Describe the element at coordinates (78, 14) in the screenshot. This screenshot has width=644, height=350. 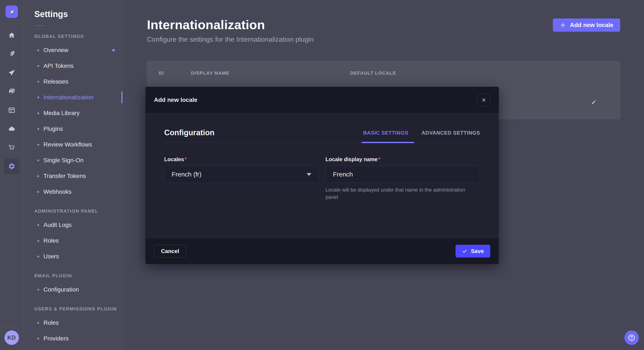
I see `settings-title: Settings` at that location.